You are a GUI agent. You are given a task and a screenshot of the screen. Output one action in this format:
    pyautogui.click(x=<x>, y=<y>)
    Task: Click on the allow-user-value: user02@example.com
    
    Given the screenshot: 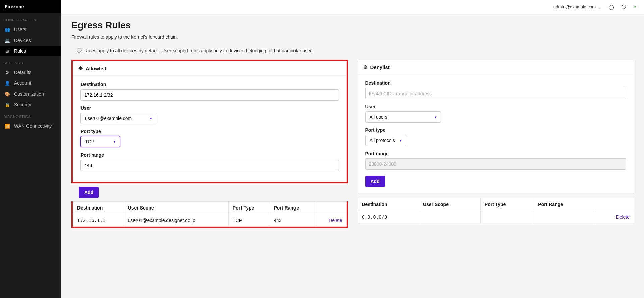 What is the action you would take?
    pyautogui.click(x=108, y=118)
    